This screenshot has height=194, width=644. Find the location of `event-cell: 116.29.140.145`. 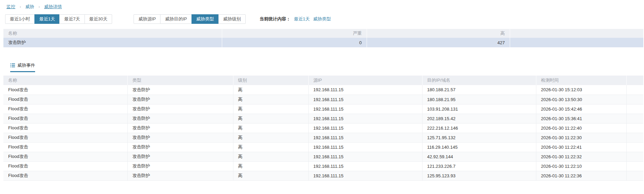

event-cell: 116.29.140.145 is located at coordinates (479, 147).